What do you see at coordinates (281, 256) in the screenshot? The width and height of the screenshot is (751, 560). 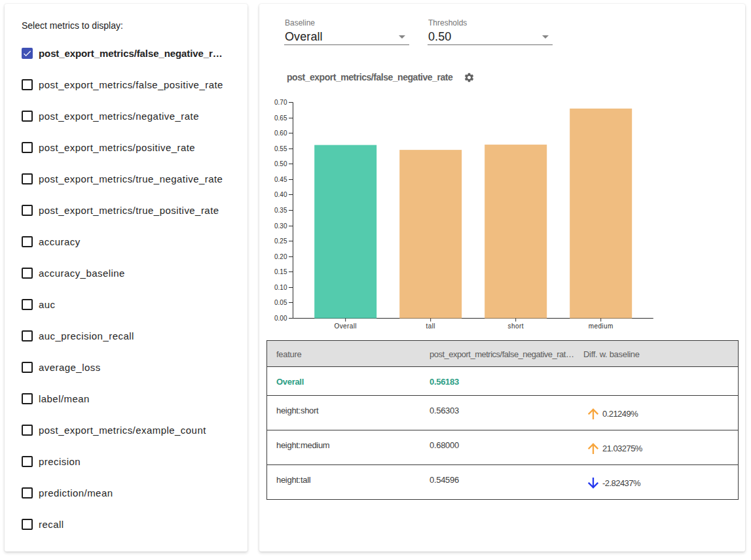 I see `svg-text: 0.20` at bounding box center [281, 256].